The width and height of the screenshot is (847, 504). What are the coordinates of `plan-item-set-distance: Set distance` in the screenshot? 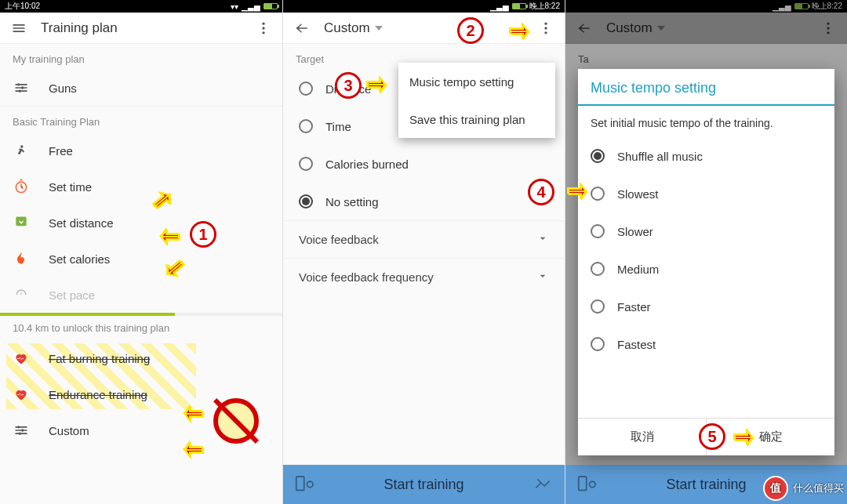 It's located at (141, 223).